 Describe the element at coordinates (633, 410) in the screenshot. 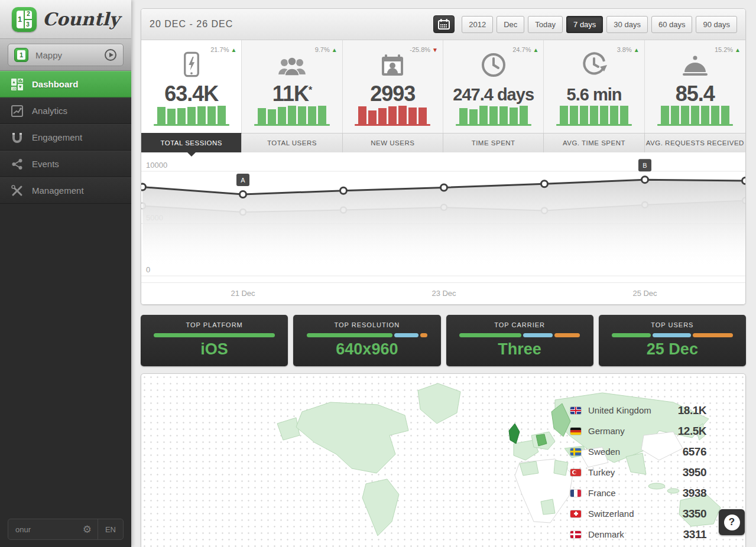

I see `country-name: United Kingdom` at that location.